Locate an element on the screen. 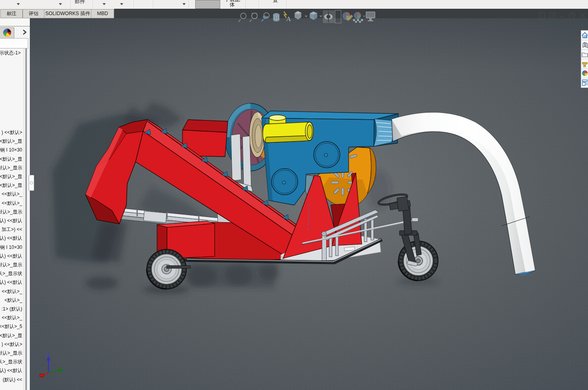  svg-text: Z is located at coordinates (48, 354).